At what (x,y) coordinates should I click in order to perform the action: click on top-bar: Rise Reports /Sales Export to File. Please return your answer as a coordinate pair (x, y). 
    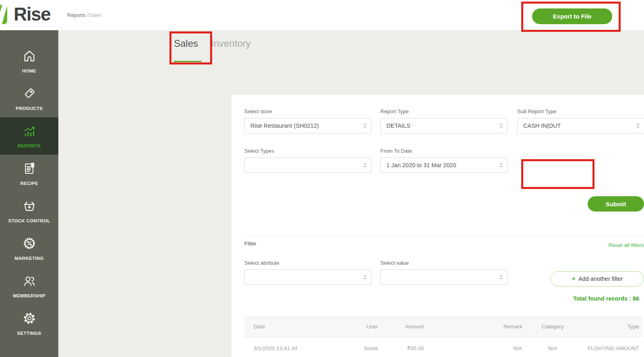
    Looking at the image, I should click on (322, 15).